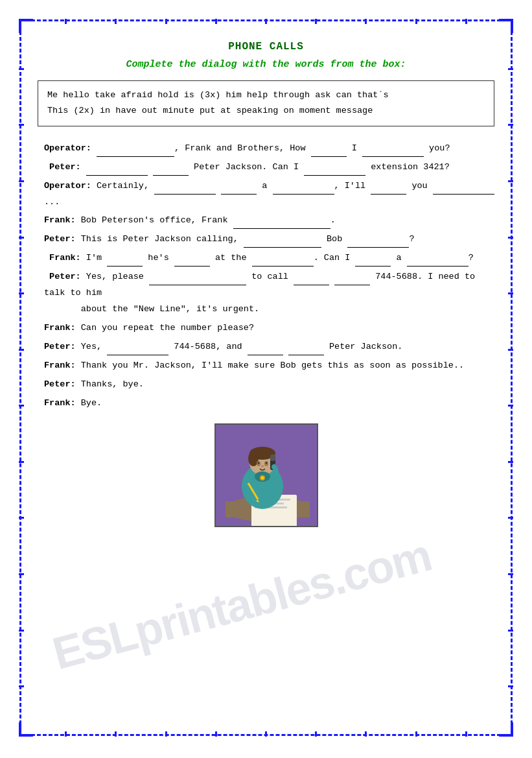 This screenshot has width=532, height=758. I want to click on dialog-line-4: Frank: Bob Peterson's office, Frank ., so click(270, 220).